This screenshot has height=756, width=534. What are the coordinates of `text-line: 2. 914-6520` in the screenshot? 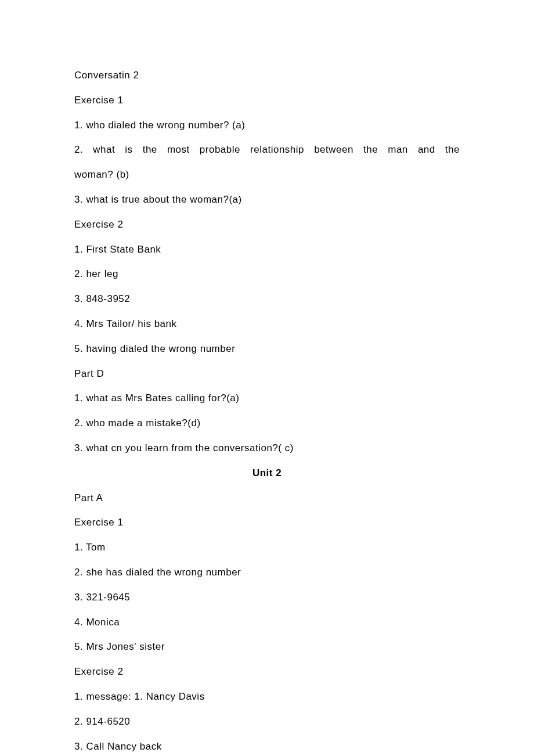 It's located at (267, 722).